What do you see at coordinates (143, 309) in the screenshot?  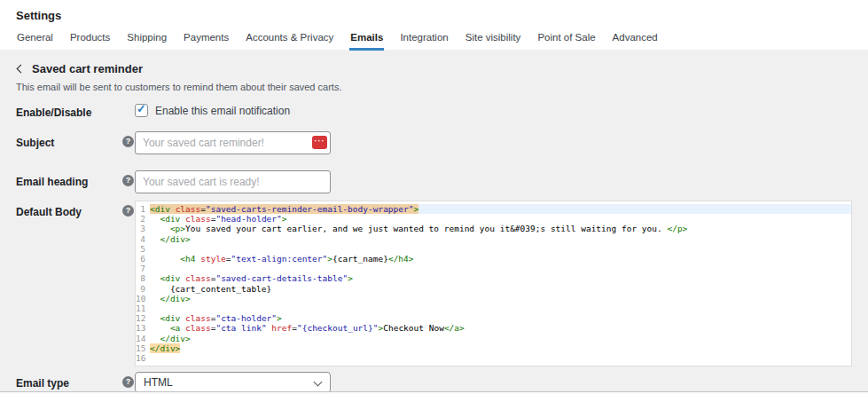 I see `line-number: 11` at bounding box center [143, 309].